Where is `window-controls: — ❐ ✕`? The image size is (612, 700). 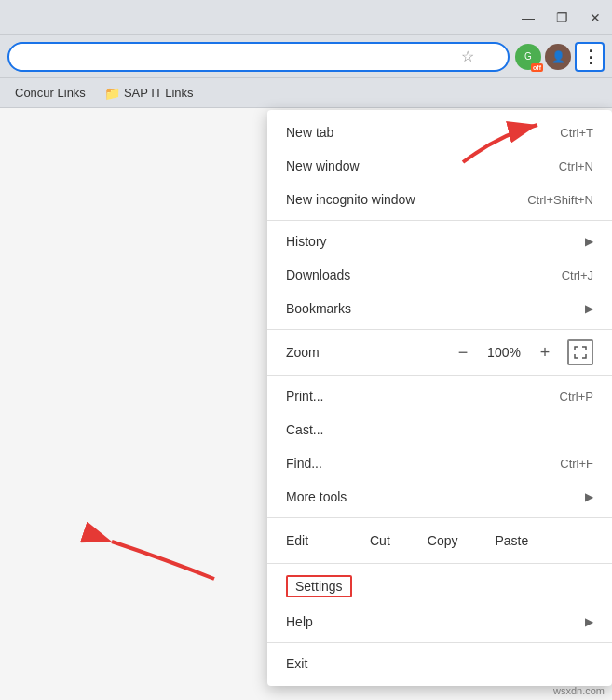 window-controls: — ❐ ✕ is located at coordinates (562, 18).